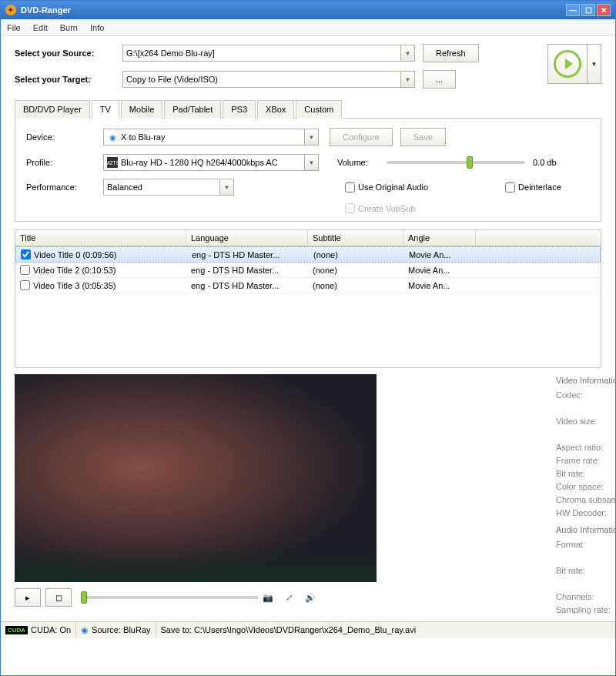 Image resolution: width=616 pixels, height=676 pixels. What do you see at coordinates (239, 109) in the screenshot?
I see `tab-ps3: PS3` at bounding box center [239, 109].